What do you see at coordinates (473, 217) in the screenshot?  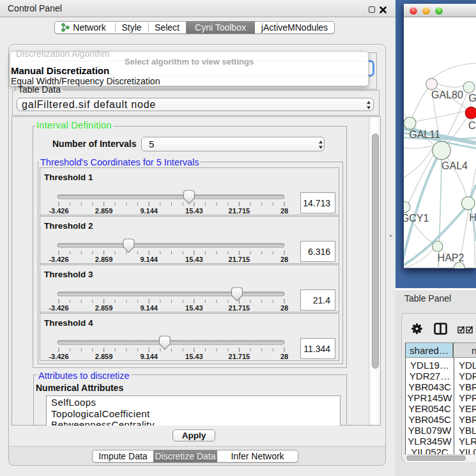 I see `svg-text: H` at bounding box center [473, 217].